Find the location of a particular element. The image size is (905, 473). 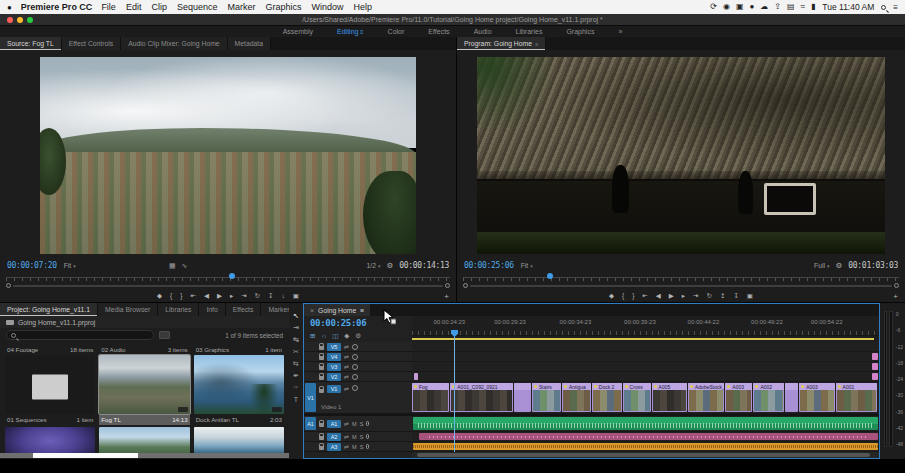

program-current-timecode: 00:00:25:06 is located at coordinates (489, 266).